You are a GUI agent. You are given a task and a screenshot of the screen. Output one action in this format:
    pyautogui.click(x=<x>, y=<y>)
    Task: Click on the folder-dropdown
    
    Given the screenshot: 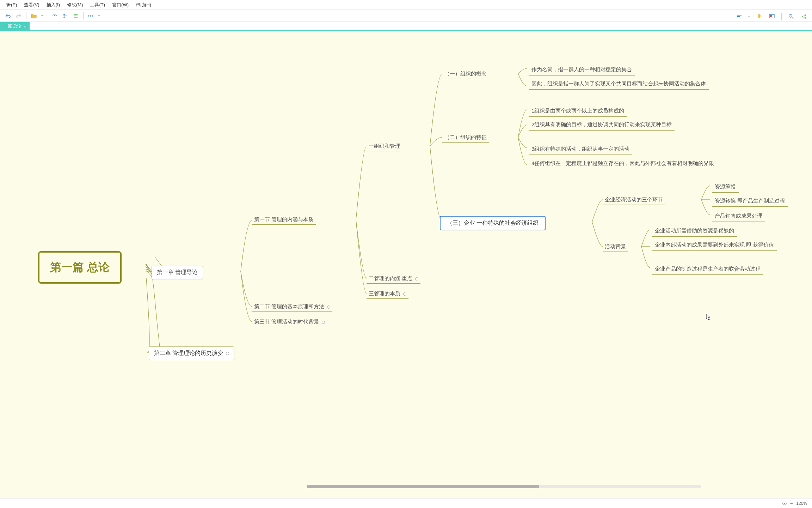 What is the action you would take?
    pyautogui.click(x=42, y=16)
    